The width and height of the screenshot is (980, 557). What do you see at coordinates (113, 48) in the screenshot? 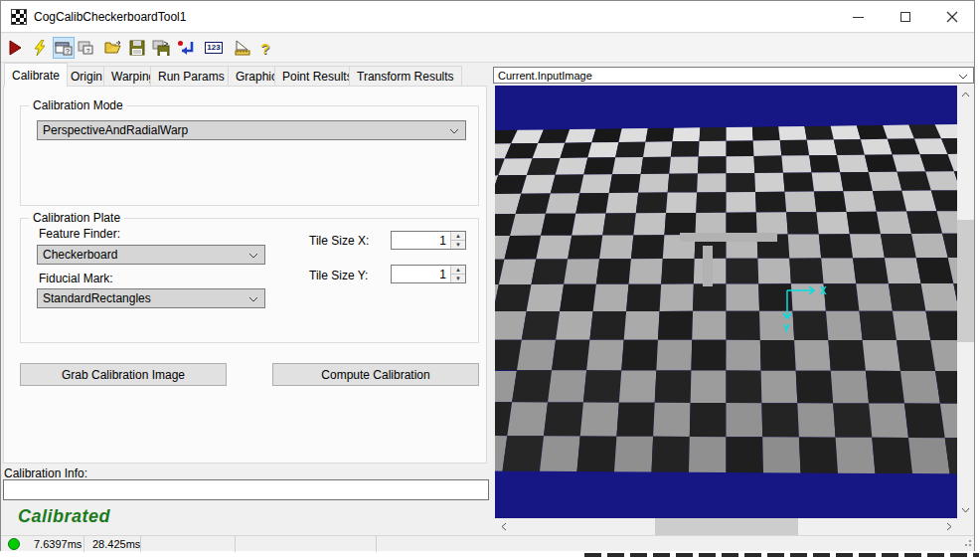
I see `open-icon` at bounding box center [113, 48].